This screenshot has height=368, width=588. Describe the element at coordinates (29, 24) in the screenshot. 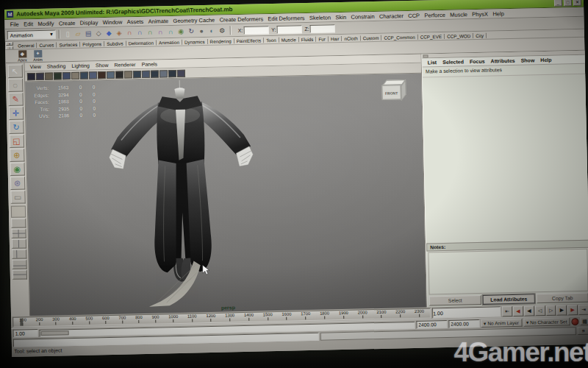

I see `menu-item: Edit` at that location.